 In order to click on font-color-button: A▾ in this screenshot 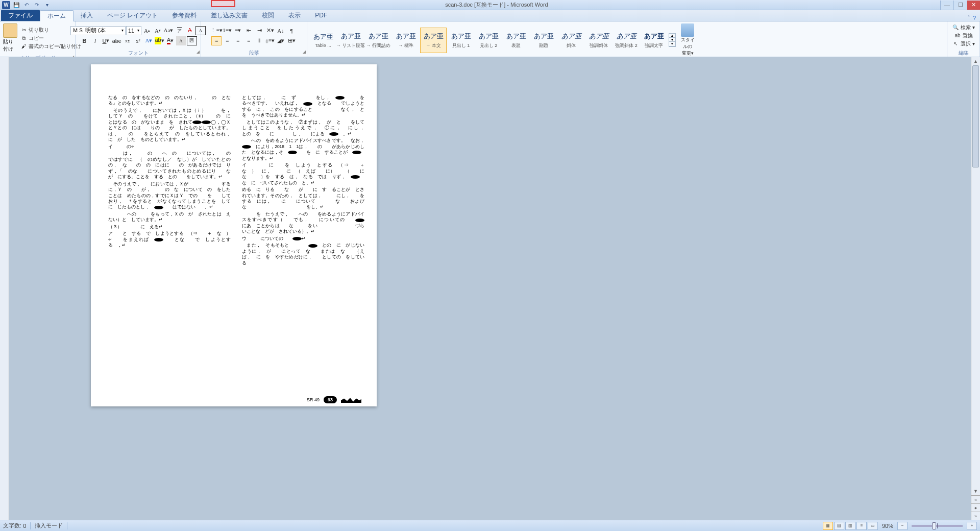, I will do `click(170, 41)`.